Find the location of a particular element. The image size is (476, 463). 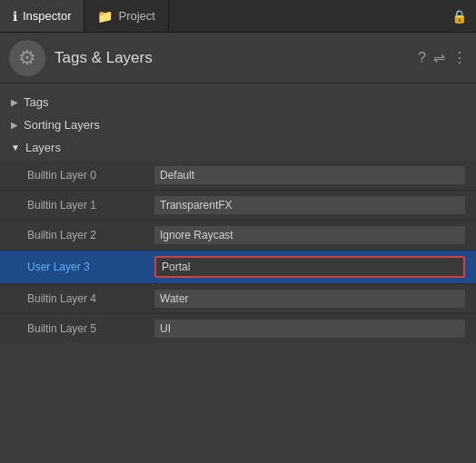

tab-bar: ℹ Inspector 📁 Project 🔒 is located at coordinates (238, 16).